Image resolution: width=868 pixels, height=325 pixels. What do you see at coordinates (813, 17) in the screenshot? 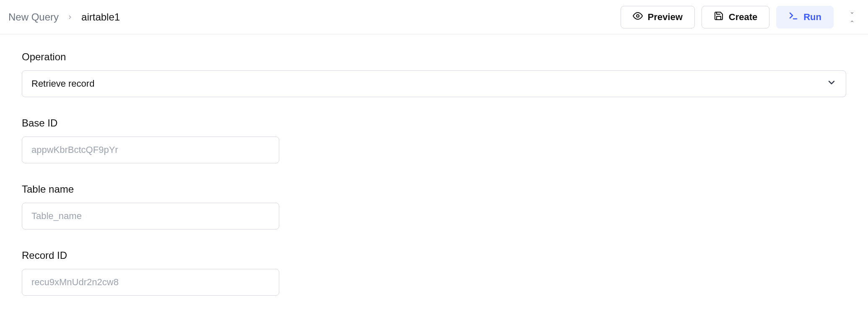
I see `run-label: Run` at bounding box center [813, 17].